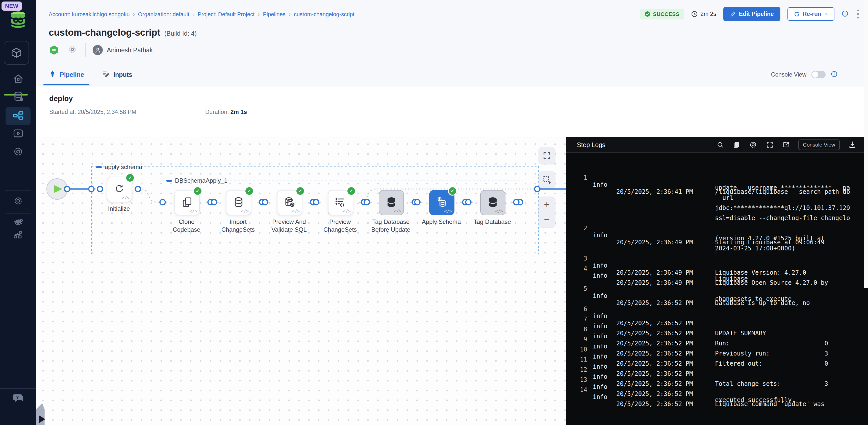 Image resolution: width=868 pixels, height=425 pixels. Describe the element at coordinates (577, 390) in the screenshot. I see `log-line-number: 14` at that location.